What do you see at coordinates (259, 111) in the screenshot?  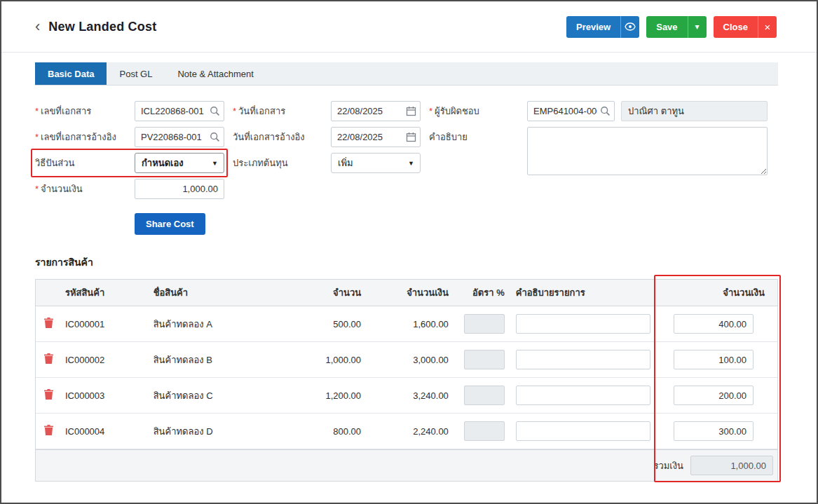 I see `doc-date-label: *วันที่เอกสาร` at bounding box center [259, 111].